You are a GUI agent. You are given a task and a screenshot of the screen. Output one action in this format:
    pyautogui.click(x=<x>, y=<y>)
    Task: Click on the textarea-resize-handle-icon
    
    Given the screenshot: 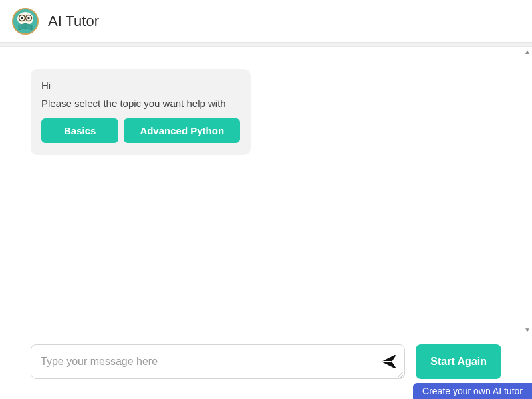 What is the action you would take?
    pyautogui.click(x=400, y=374)
    